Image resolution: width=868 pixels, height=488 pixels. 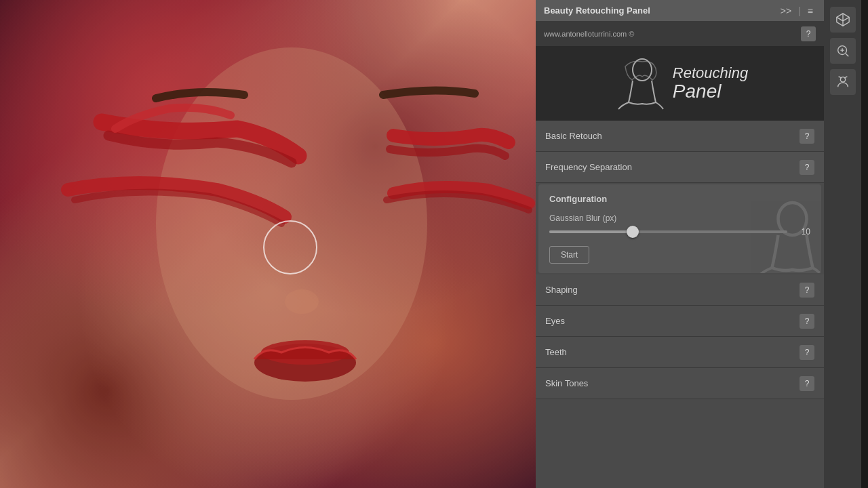 I want to click on expand-button: >>, so click(x=786, y=11).